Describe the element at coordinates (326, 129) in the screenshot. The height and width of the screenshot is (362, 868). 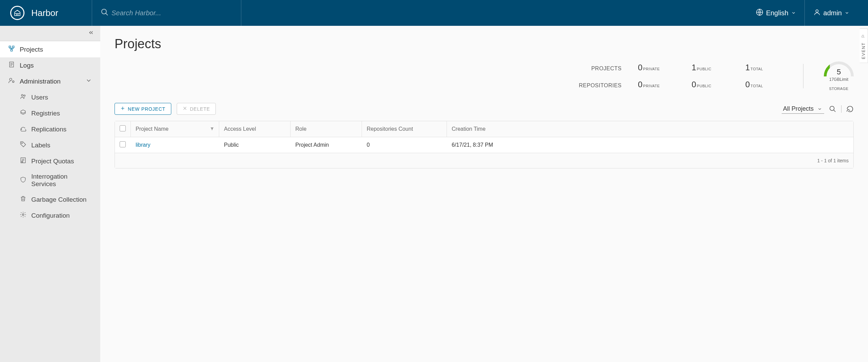
I see `col-role: Role` at that location.